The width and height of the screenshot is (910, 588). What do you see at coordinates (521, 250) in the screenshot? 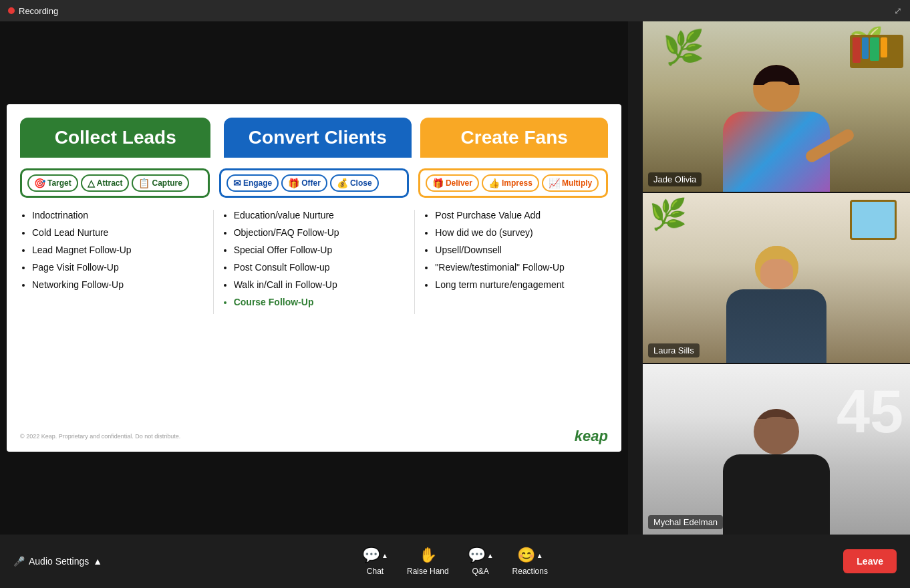
I see `list-item: Upsell/Downsell` at bounding box center [521, 250].